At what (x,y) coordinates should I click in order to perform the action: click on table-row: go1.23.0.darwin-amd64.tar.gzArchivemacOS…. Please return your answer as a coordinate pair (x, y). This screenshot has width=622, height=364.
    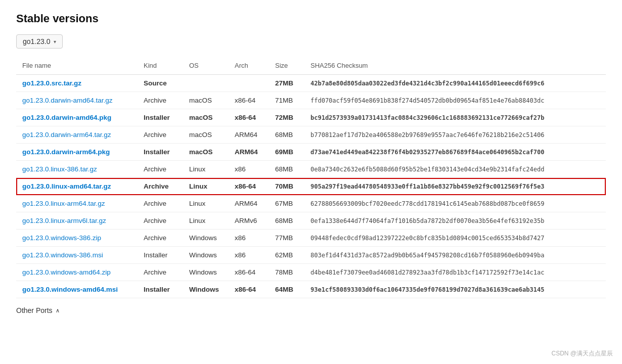
    Looking at the image, I should click on (311, 101).